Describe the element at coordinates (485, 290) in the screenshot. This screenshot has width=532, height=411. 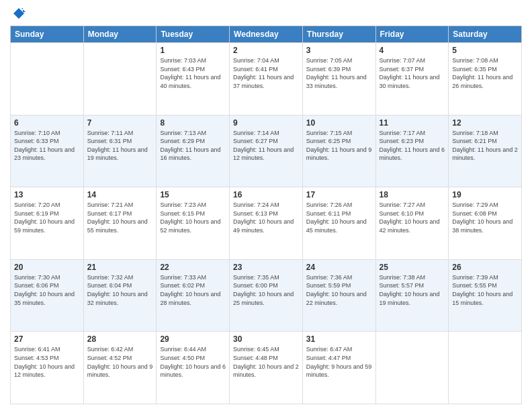
I see `day-info: Sunrise: 7:39 AM Sunset: 5:55 PM Dayligh…` at that location.